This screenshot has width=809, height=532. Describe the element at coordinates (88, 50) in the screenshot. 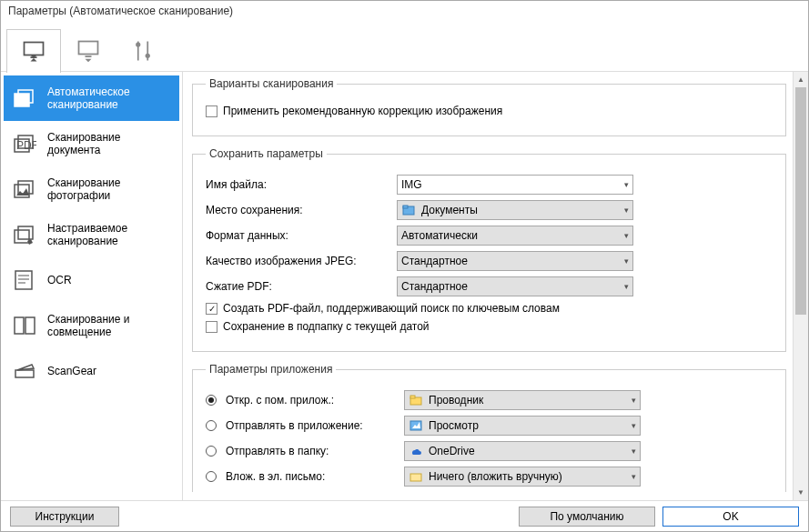

I see `tab-scan-from-device` at that location.